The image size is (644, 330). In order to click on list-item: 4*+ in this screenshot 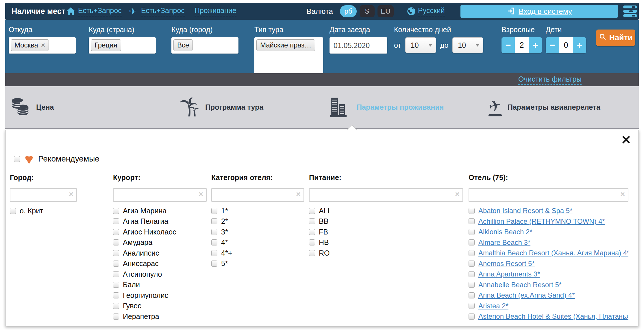, I will do `click(258, 253)`.